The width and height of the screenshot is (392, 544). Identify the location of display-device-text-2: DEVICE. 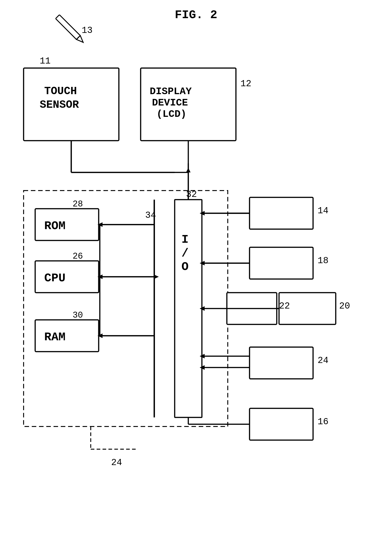
(170, 103).